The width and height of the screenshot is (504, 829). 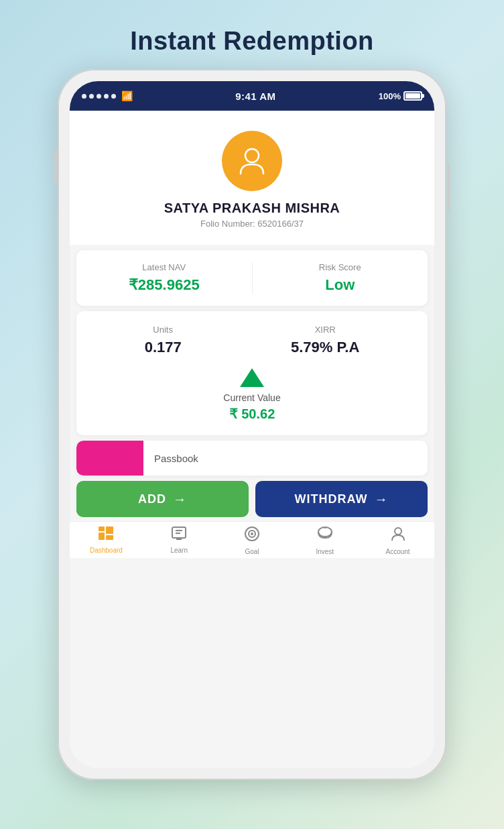 I want to click on xirr-cell: XIRR 5.79% P.A, so click(x=325, y=341).